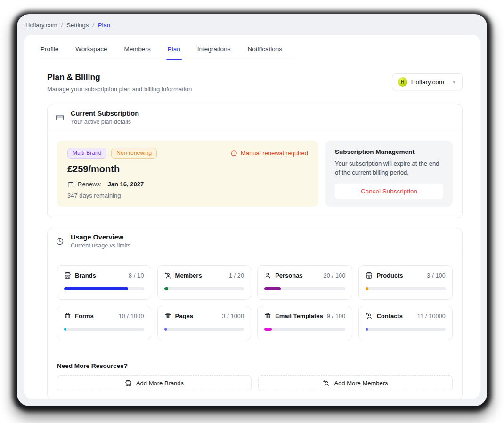 The height and width of the screenshot is (423, 504). What do you see at coordinates (274, 153) in the screenshot?
I see `renewal-warning-text: Manual renewal required` at bounding box center [274, 153].